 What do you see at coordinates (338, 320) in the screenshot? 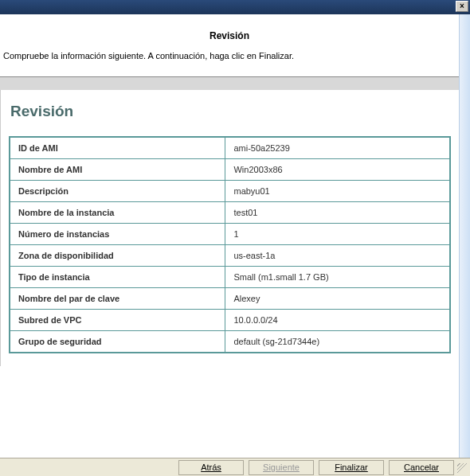
I see `row-value: 10.0.0.0/24` at bounding box center [338, 320].